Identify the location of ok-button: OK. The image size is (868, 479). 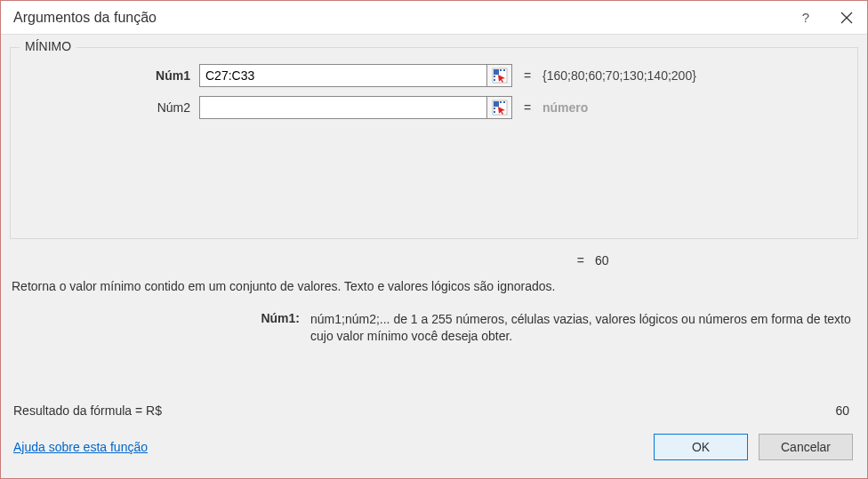
(701, 447).